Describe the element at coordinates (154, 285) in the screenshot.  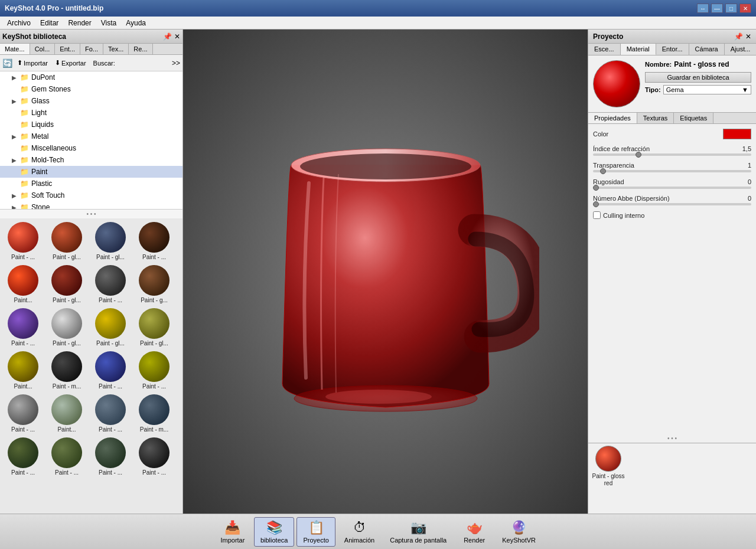
I see `thumbnail-item-7: Paint - g...` at that location.